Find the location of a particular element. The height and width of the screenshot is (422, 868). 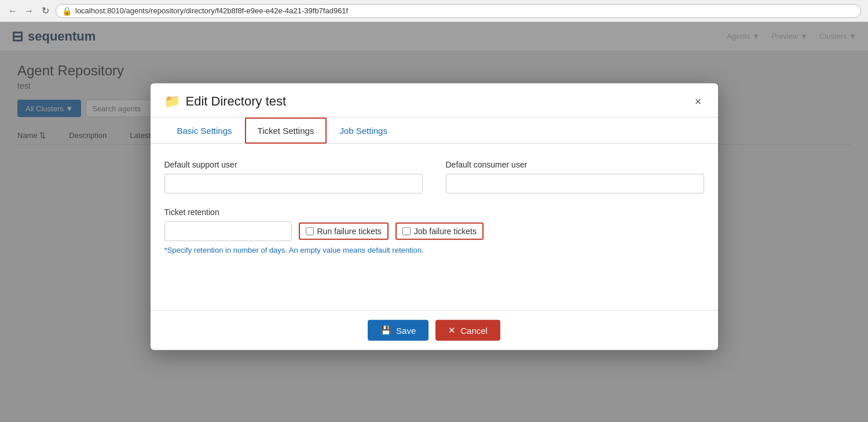

default-consumer-user-label: Default consumer user is located at coordinates (575, 165).